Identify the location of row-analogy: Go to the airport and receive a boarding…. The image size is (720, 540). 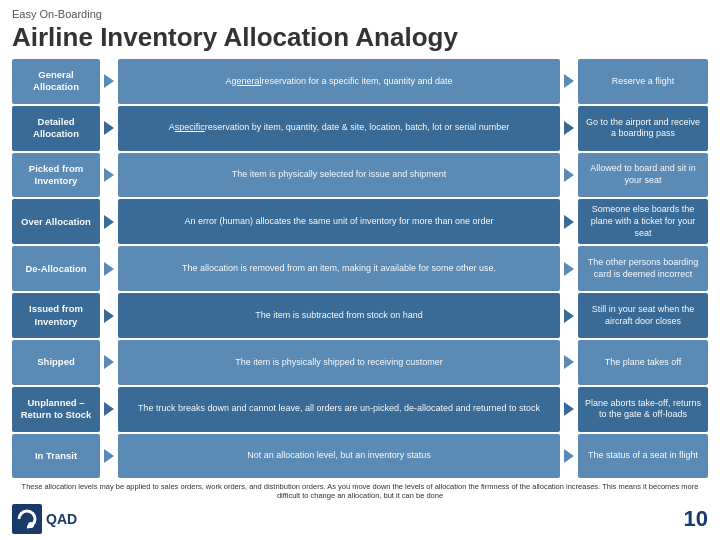
(643, 128).